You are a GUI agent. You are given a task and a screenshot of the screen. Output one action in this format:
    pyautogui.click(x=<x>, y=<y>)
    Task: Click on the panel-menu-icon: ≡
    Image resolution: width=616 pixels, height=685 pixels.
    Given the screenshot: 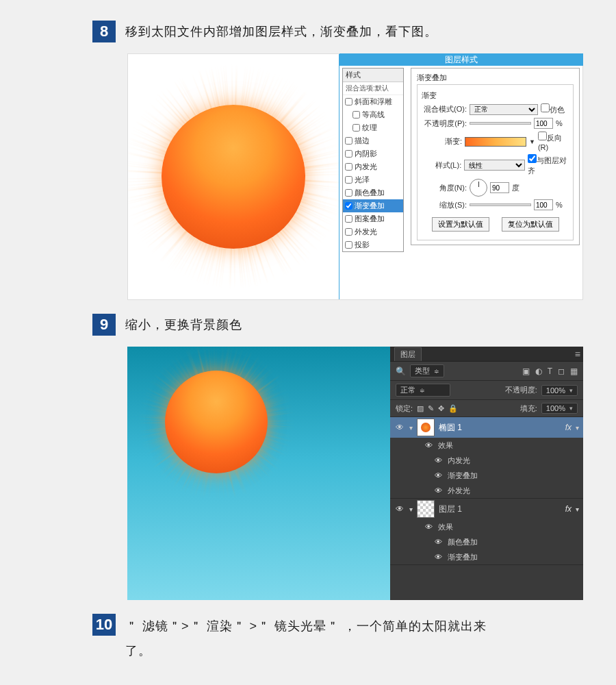 What is the action you would take?
    pyautogui.click(x=578, y=354)
    